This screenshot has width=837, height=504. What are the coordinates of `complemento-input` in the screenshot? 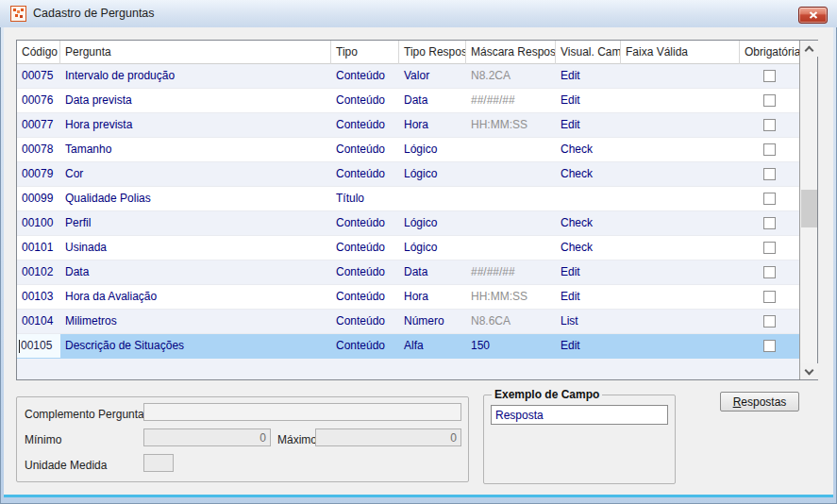 It's located at (302, 412).